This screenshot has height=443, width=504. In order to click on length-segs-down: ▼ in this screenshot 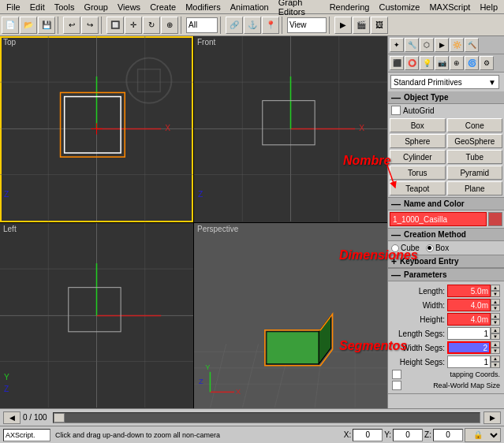, I will do `click(495, 337)`.